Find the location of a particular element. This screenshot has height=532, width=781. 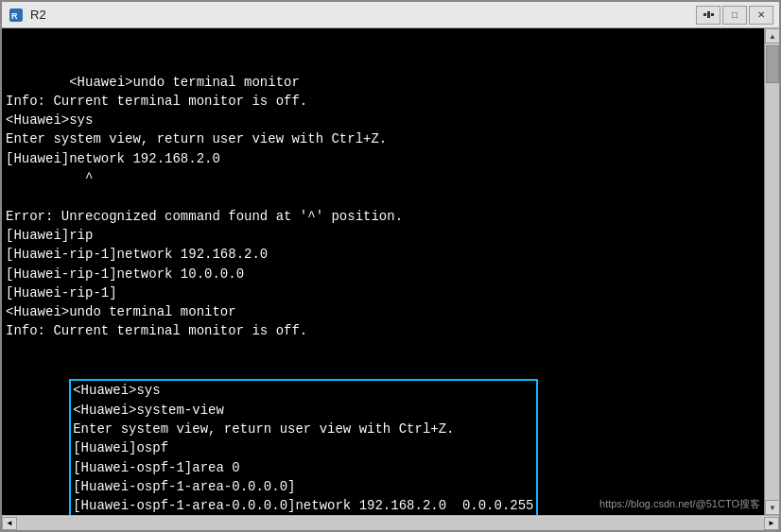

maximize-button: □ is located at coordinates (735, 15).